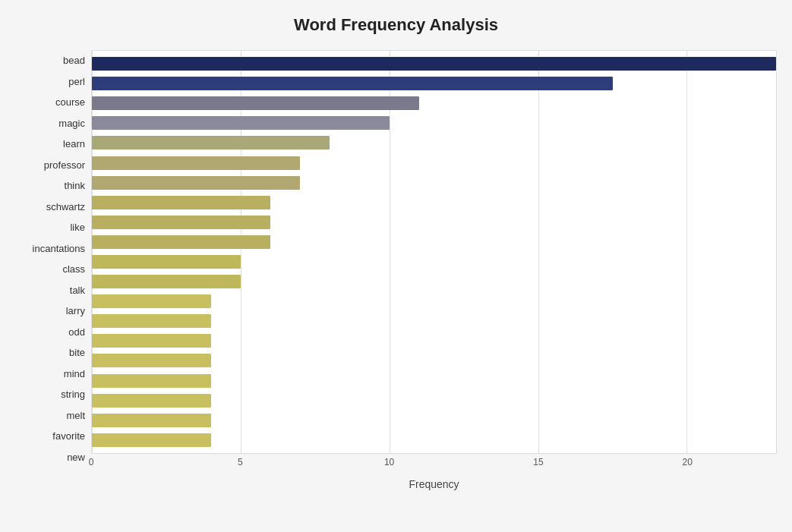 The width and height of the screenshot is (792, 532). What do you see at coordinates (434, 64) in the screenshot?
I see `bar-row-bead` at bounding box center [434, 64].